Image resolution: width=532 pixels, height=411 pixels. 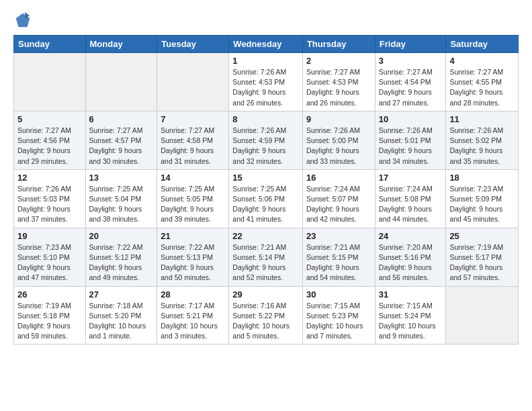 What do you see at coordinates (193, 177) in the screenshot?
I see `day-number: 14` at bounding box center [193, 177].